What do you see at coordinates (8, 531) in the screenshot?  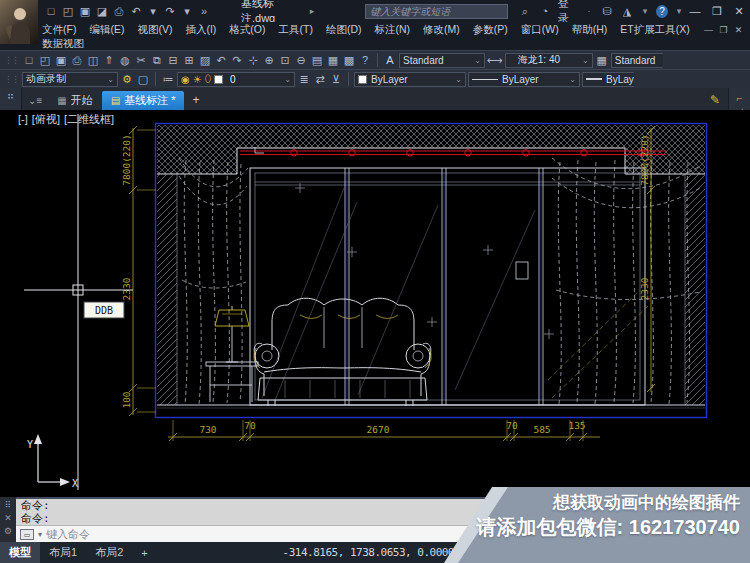 I see `command-customize-icon: ⚙` at bounding box center [8, 531].